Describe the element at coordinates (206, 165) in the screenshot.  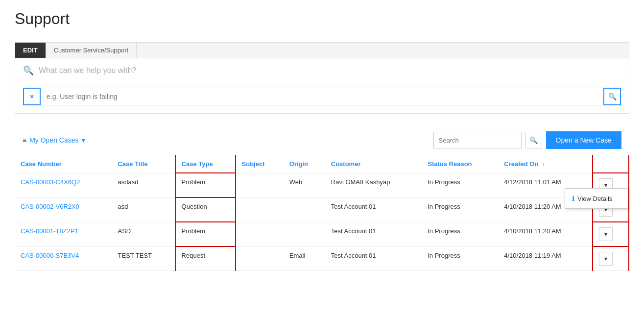
I see `col-header-case-type: Case Type` at that location.